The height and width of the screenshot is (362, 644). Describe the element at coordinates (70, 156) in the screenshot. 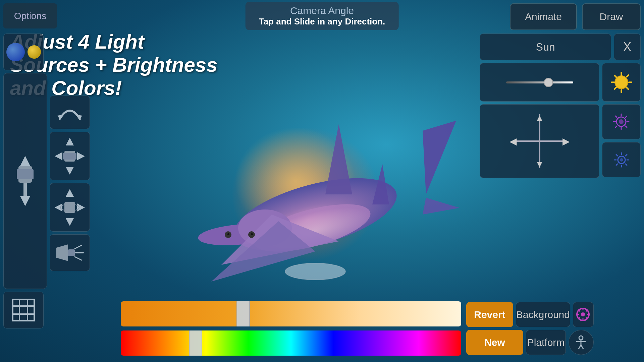

I see `move-icon` at that location.